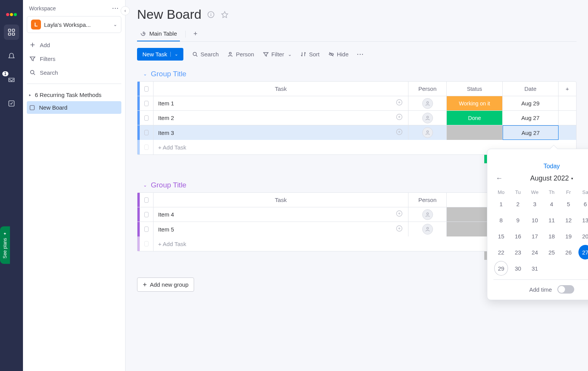  What do you see at coordinates (240, 54) in the screenshot?
I see `toolbar-person: Person` at bounding box center [240, 54].